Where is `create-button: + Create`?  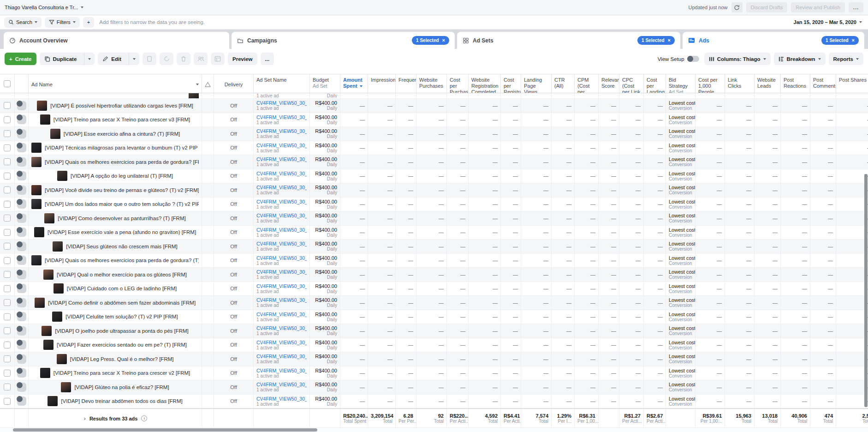
create-button: + Create is located at coordinates (20, 59).